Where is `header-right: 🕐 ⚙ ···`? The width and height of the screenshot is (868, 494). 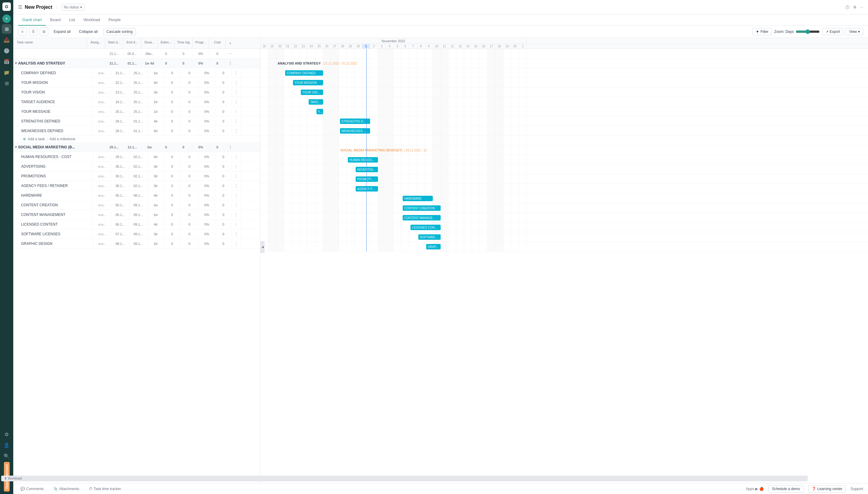 header-right: 🕐 ⚙ ··· is located at coordinates (854, 7).